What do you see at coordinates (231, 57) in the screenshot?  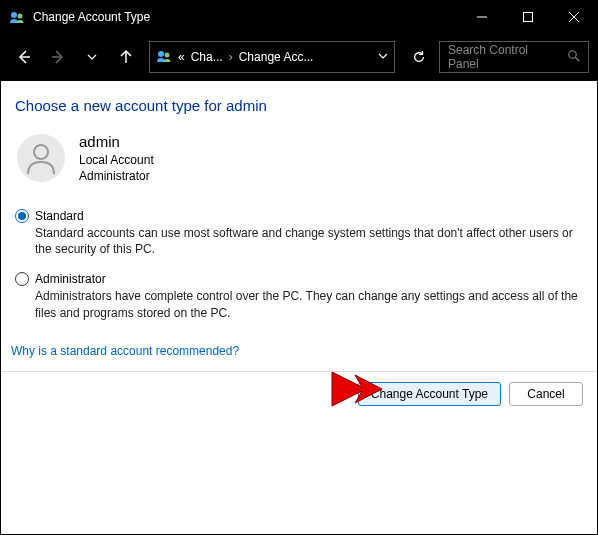 I see `chevron-right-icon: ›` at bounding box center [231, 57].